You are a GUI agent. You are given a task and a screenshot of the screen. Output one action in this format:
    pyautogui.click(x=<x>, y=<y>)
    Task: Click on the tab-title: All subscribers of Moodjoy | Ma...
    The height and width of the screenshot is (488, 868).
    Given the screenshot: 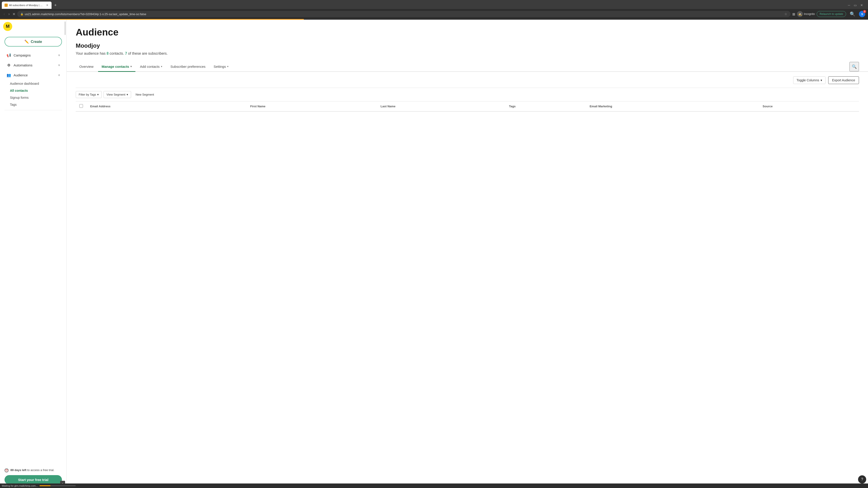 What is the action you would take?
    pyautogui.click(x=27, y=5)
    